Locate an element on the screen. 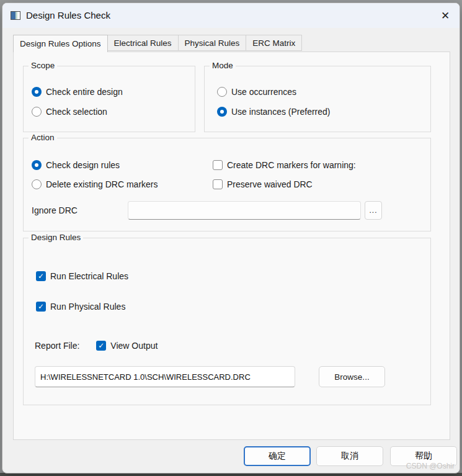 Image resolution: width=462 pixels, height=476 pixels. design-rules-legend: Design Rules is located at coordinates (56, 237).